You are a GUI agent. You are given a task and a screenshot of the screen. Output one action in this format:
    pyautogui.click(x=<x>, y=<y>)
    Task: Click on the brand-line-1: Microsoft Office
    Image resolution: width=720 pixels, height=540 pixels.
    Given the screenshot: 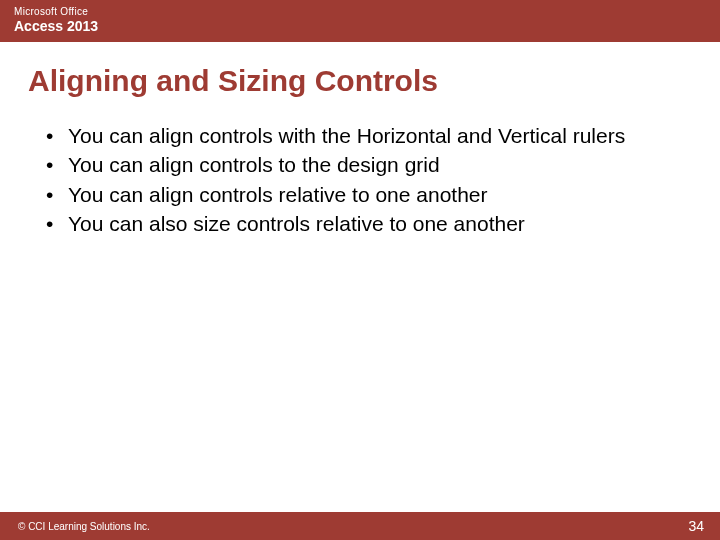 What is the action you would take?
    pyautogui.click(x=360, y=12)
    